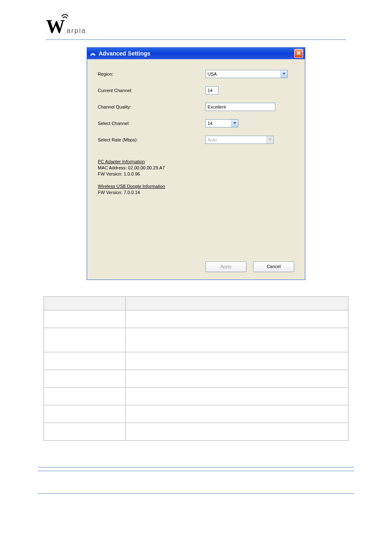  I want to click on dialog-title: Advanced Settings, so click(125, 53).